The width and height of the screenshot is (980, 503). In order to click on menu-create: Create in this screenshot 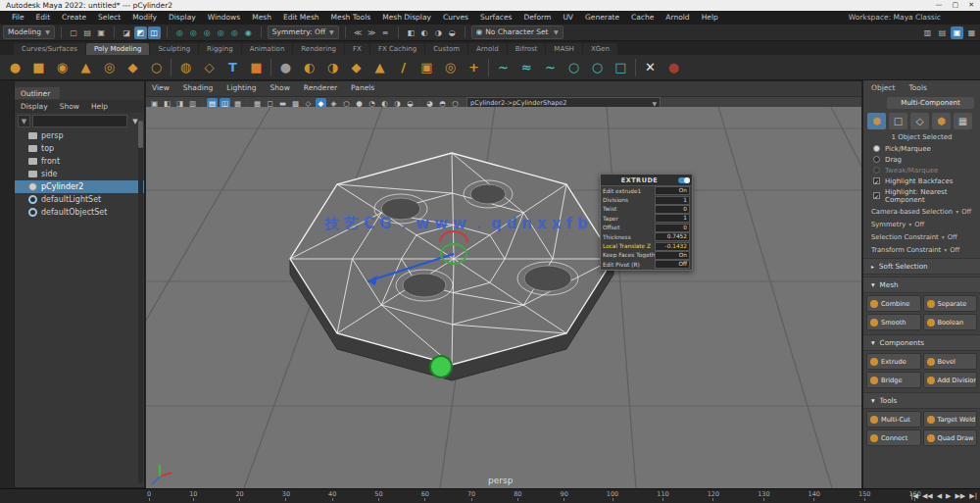, I will do `click(74, 18)`.